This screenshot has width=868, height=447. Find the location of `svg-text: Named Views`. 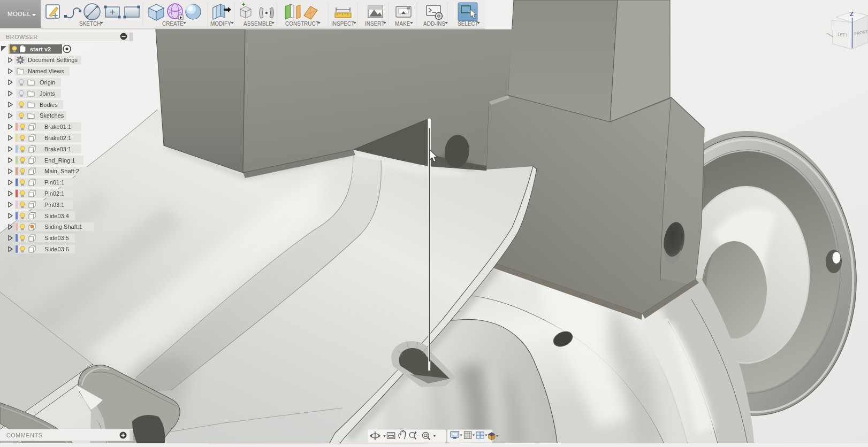

svg-text: Named Views is located at coordinates (46, 71).